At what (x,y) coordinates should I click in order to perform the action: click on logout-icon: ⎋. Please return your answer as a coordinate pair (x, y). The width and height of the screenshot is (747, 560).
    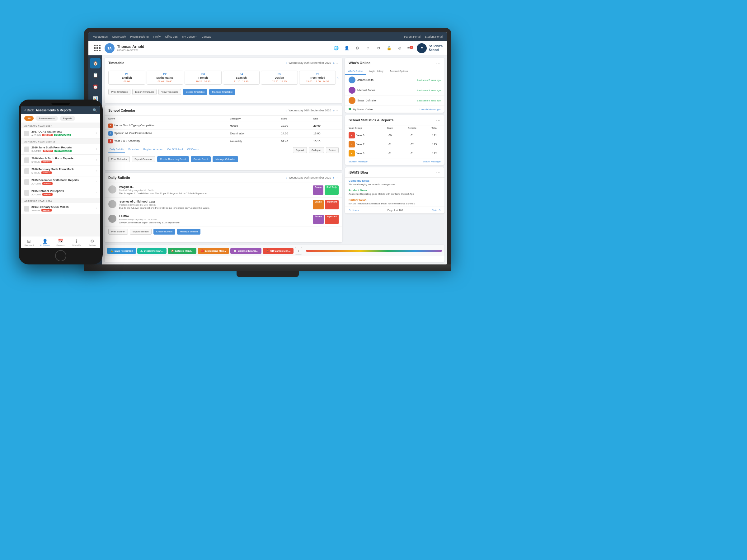
    Looking at the image, I should click on (400, 48).